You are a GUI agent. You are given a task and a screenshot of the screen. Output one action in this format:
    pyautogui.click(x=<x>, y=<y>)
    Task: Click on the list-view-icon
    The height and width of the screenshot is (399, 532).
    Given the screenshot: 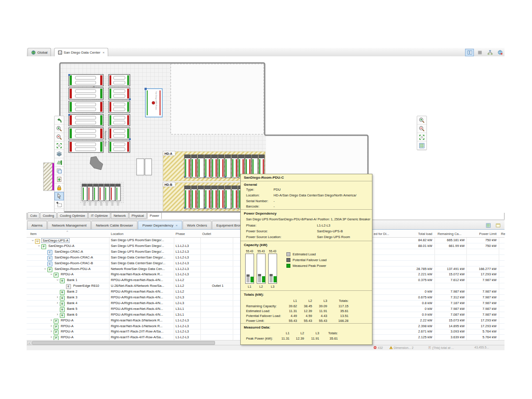 What is the action you would take?
    pyautogui.click(x=480, y=52)
    